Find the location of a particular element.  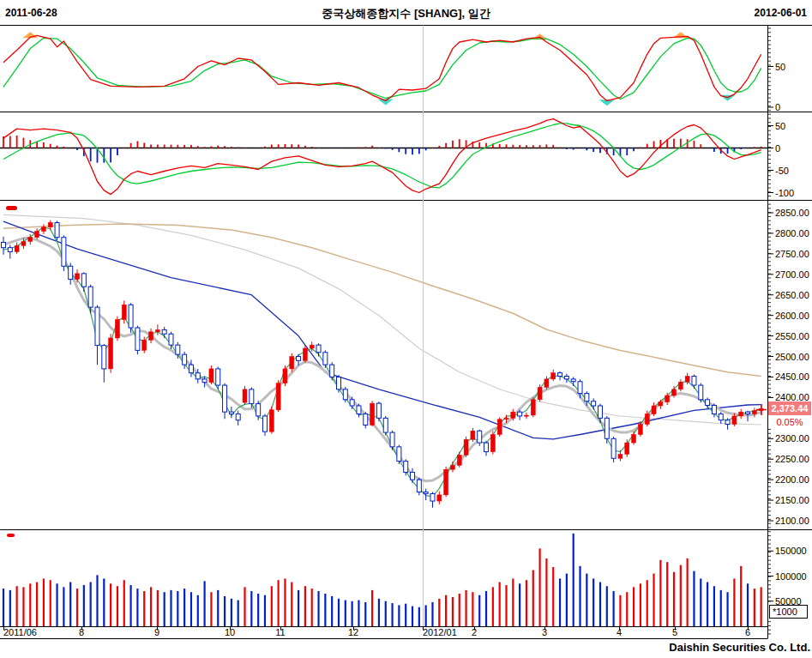

axis-label: 100000 is located at coordinates (791, 577).